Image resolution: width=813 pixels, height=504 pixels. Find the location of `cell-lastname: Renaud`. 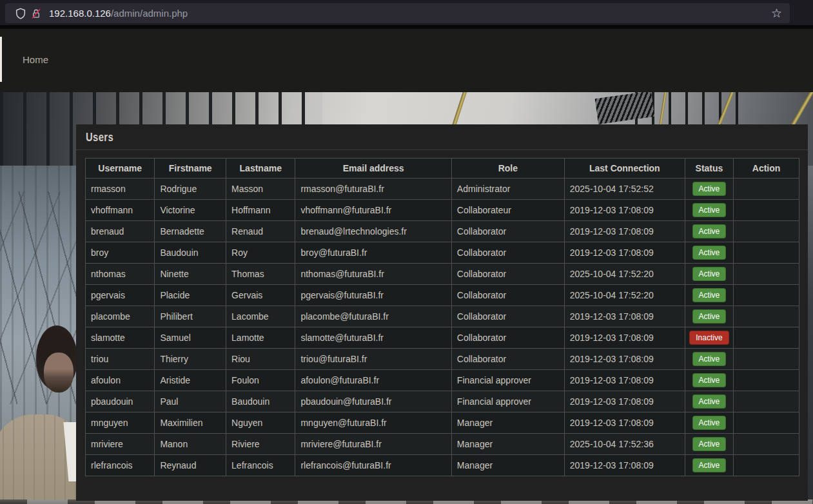

cell-lastname: Renaud is located at coordinates (260, 232).